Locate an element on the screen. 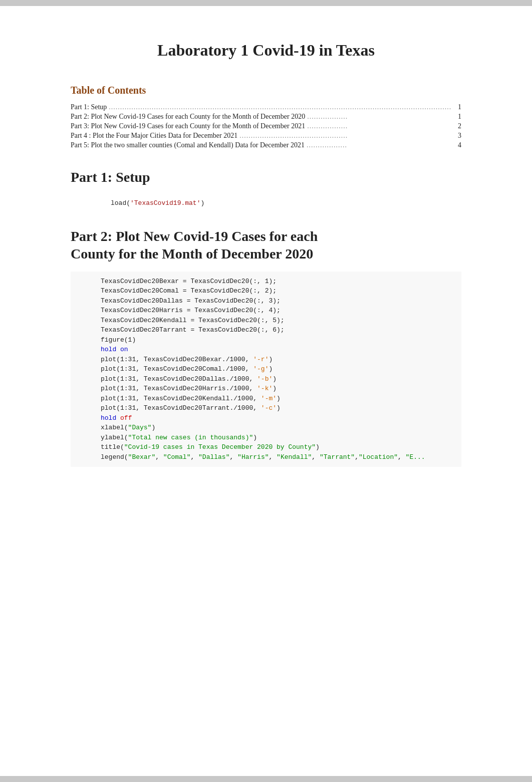 Image resolution: width=532 pixels, height=782 pixels. toc-dots-4: ........................................… is located at coordinates (345, 136).